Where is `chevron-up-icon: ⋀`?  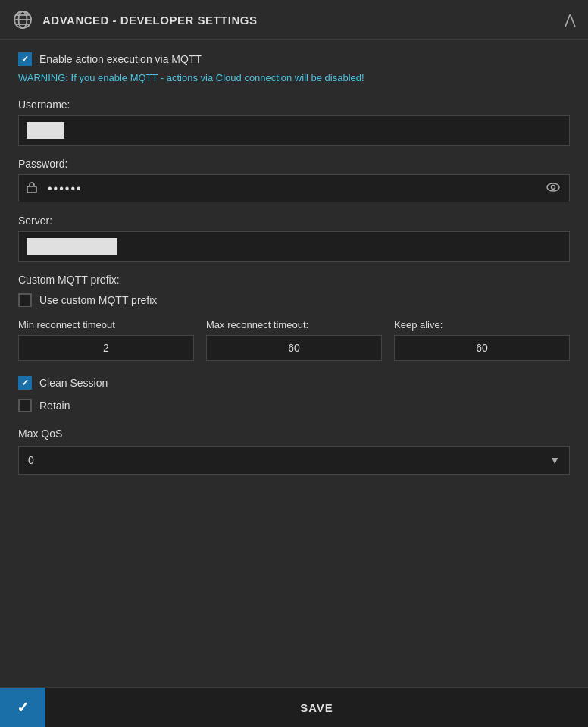
chevron-up-icon: ⋀ is located at coordinates (570, 20).